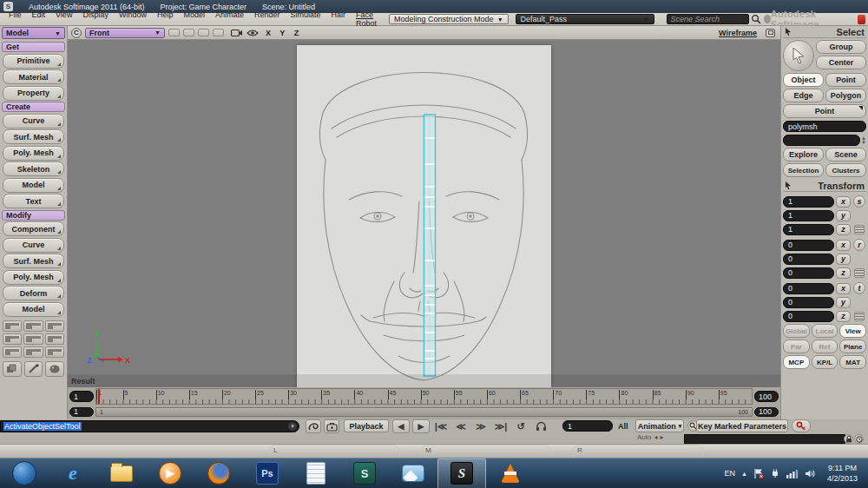 The width and height of the screenshot is (868, 488). I want to click on camera-menu-icon: C, so click(76, 33).